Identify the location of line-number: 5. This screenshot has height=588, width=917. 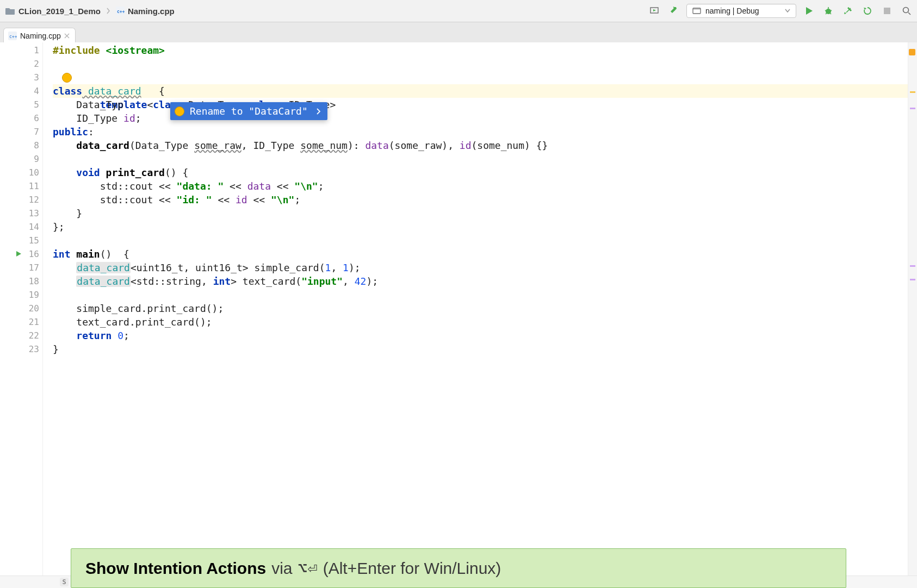
(20, 104).